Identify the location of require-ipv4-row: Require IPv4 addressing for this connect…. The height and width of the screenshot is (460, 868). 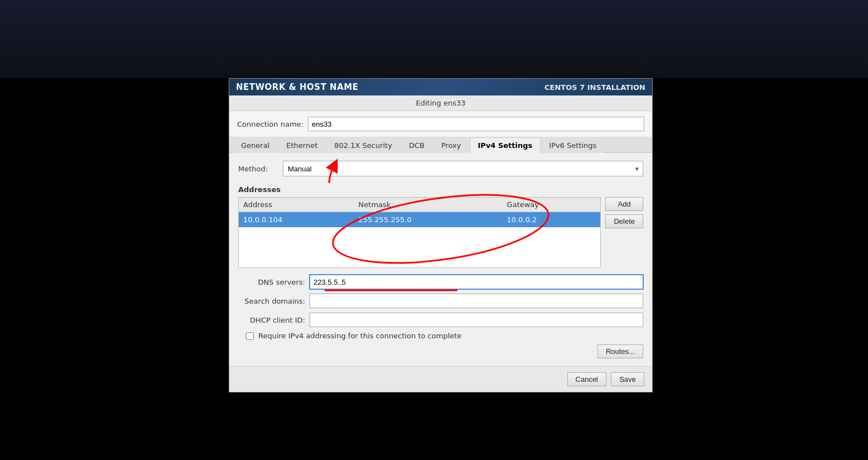
(445, 336).